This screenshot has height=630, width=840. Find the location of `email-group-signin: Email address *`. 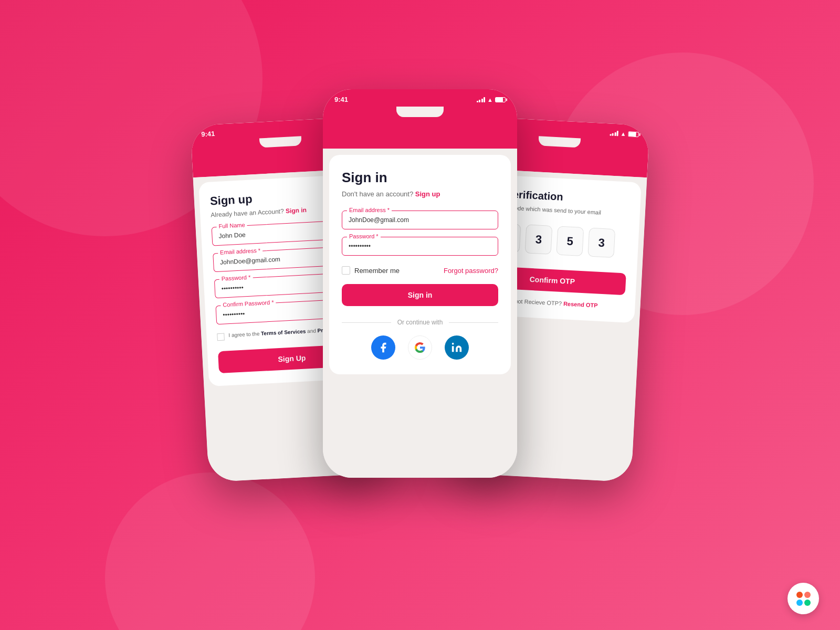

email-group-signin: Email address * is located at coordinates (420, 220).